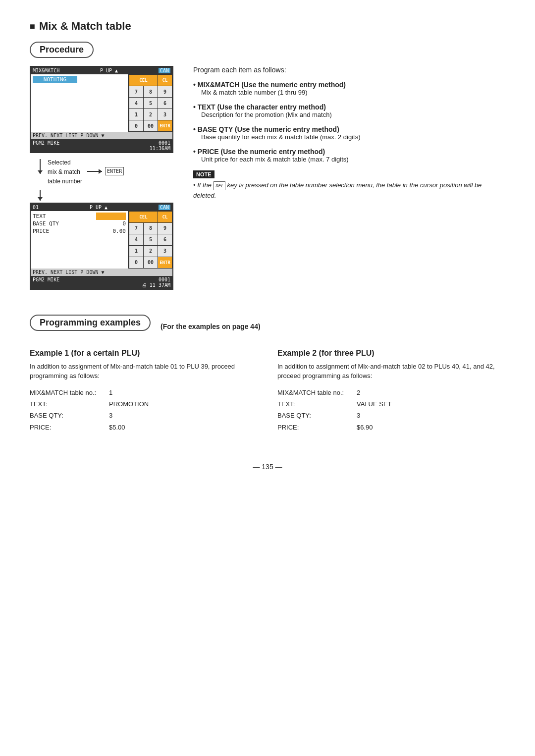 Image resolution: width=535 pixels, height=756 pixels. Describe the element at coordinates (211, 326) in the screenshot. I see `for-examples-text: (For the examples on page 44)` at that location.